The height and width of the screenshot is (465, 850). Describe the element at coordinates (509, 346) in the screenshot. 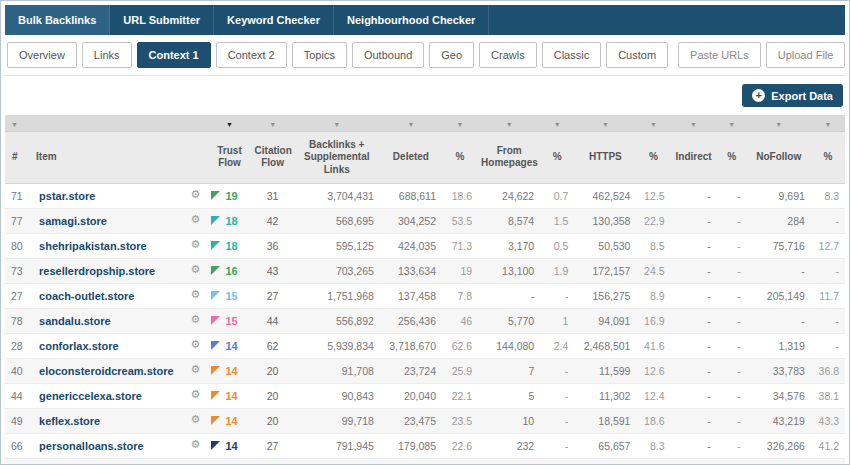

I see `cell-from_homepages: 144,080` at that location.